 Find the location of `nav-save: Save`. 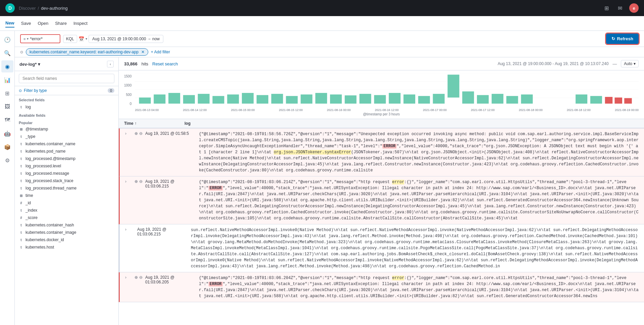

nav-save: Save is located at coordinates (26, 23).